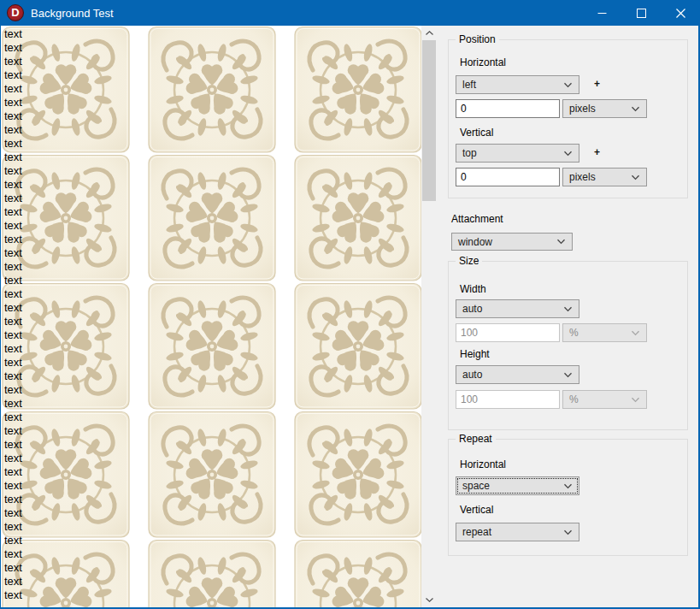 This screenshot has width=700, height=609. Describe the element at coordinates (518, 309) in the screenshot. I see `size-width-mode-combobox: auto` at that location.